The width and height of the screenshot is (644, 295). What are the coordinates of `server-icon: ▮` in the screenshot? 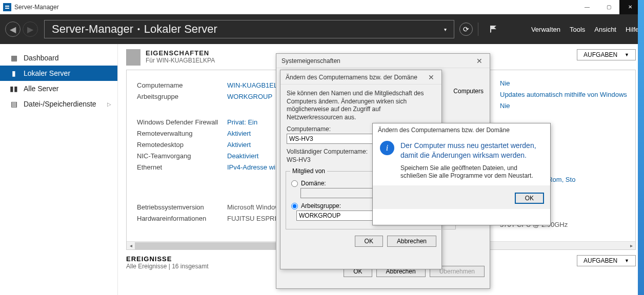 It's located at (14, 73).